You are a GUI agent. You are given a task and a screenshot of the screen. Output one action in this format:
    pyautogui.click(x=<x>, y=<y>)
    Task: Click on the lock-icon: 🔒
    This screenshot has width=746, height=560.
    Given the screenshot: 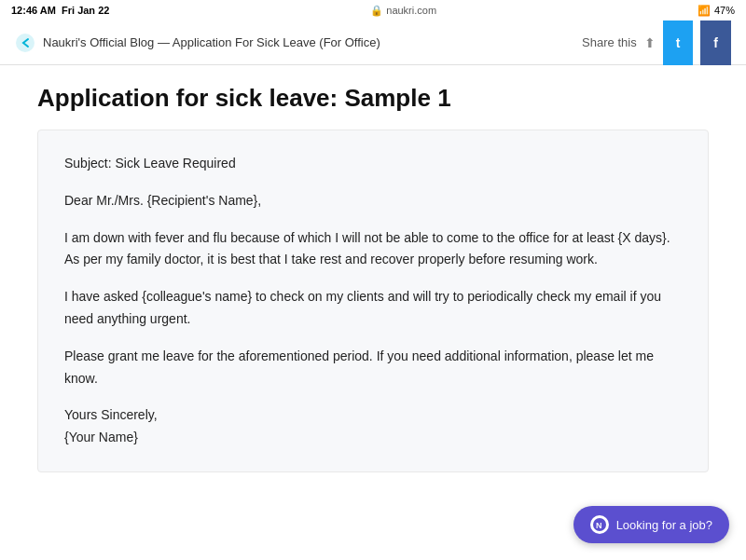 What is the action you would take?
    pyautogui.click(x=377, y=11)
    